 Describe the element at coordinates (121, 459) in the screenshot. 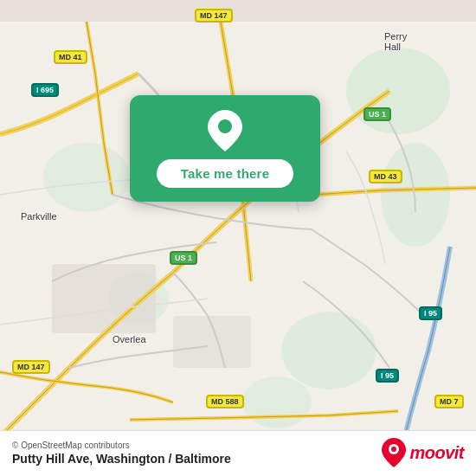

I see `location-title: Putty Hill Ave, Washington / Baltimore` at that location.